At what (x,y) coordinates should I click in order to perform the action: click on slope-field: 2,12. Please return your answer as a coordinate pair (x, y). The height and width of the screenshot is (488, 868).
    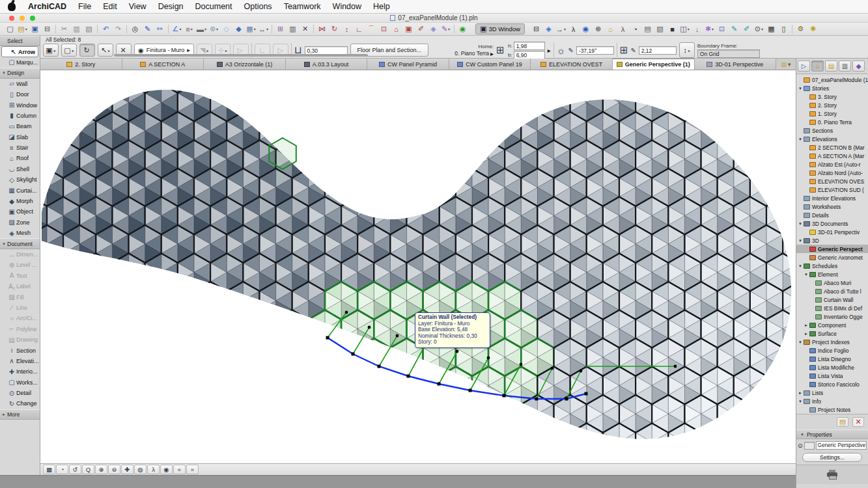
    Looking at the image, I should click on (658, 51).